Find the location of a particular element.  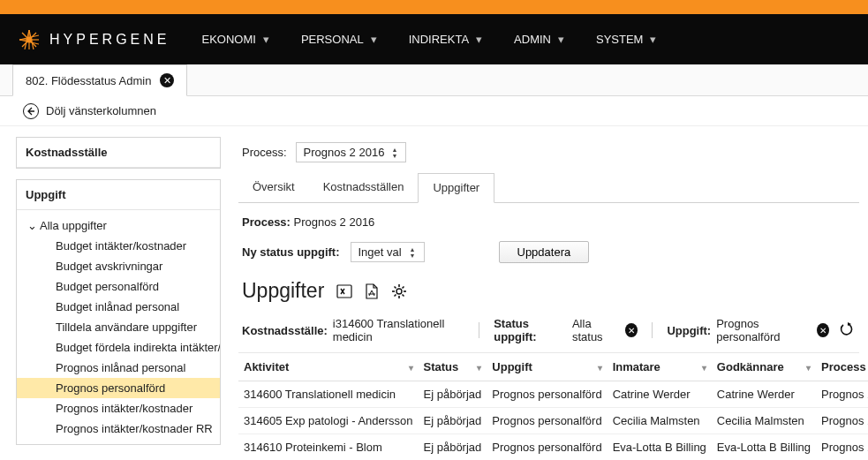

nav-label: ADMIN is located at coordinates (532, 39).